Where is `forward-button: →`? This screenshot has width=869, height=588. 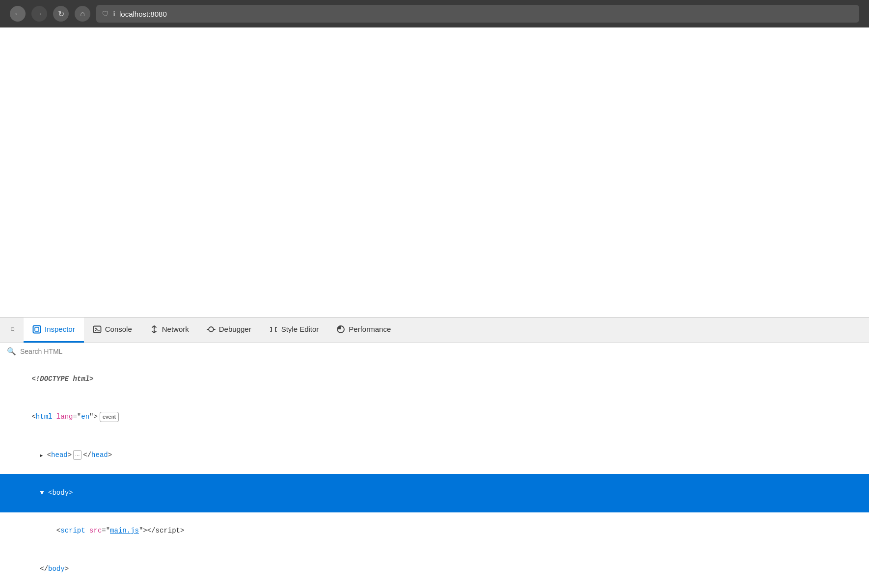
forward-button: → is located at coordinates (39, 14).